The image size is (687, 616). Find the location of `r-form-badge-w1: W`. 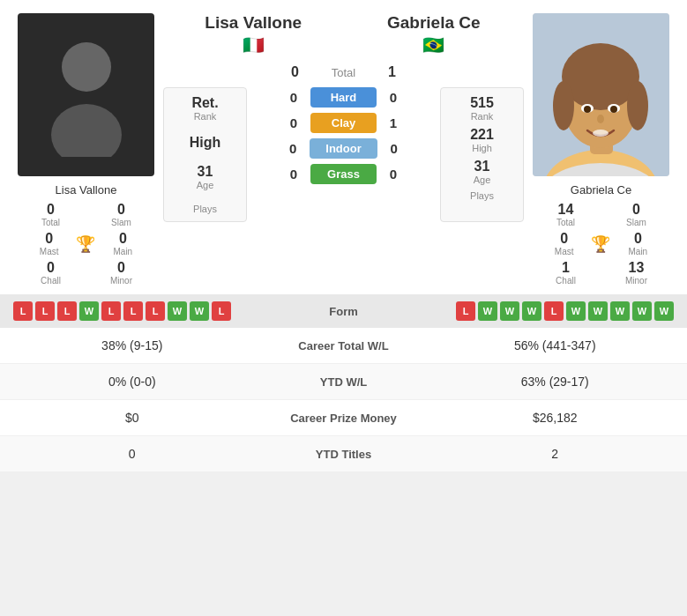

r-form-badge-w1: W is located at coordinates (488, 311).